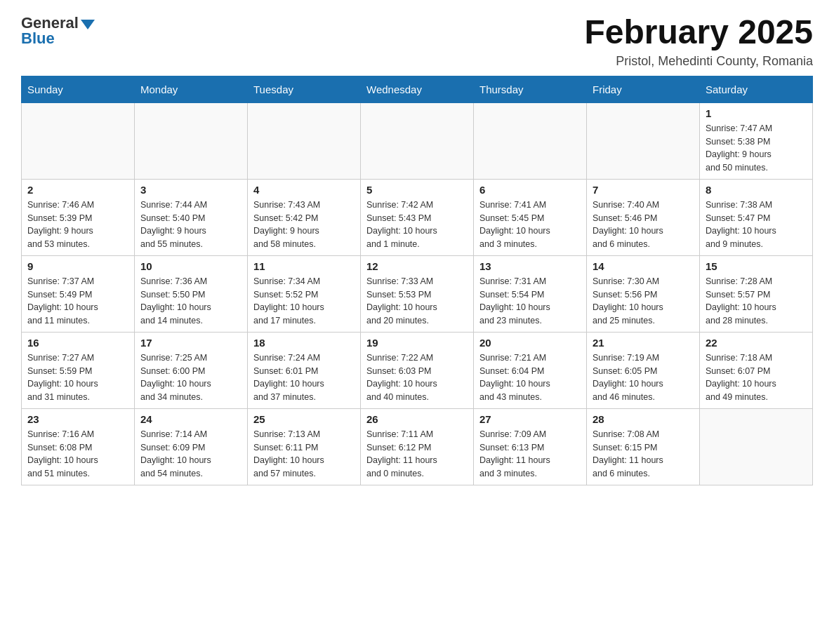 The width and height of the screenshot is (834, 644). What do you see at coordinates (530, 302) in the screenshot?
I see `day-info: Sunrise: 7:31 AM Sunset: 5:54 PM Dayligh…` at bounding box center [530, 302].